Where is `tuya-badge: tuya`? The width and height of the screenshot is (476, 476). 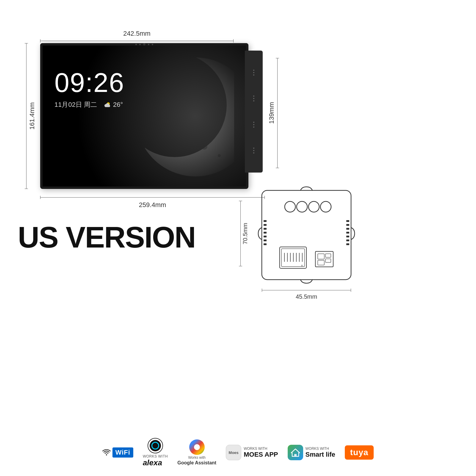
tuya-badge: tuya is located at coordinates (359, 452).